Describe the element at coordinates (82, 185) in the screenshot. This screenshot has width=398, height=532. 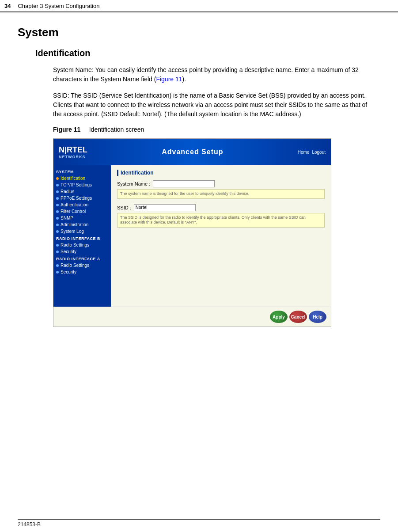
I see `nav-item-tcpip: TCP/IP Settings` at that location.